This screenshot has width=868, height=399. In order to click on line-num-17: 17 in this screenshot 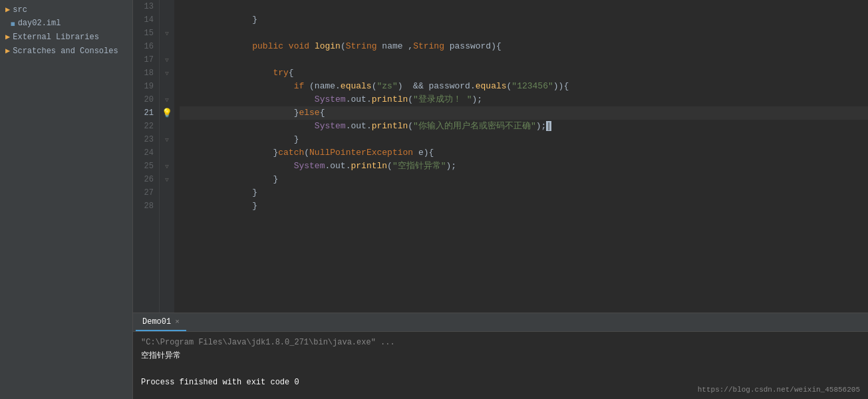, I will do `click(146, 60)`.